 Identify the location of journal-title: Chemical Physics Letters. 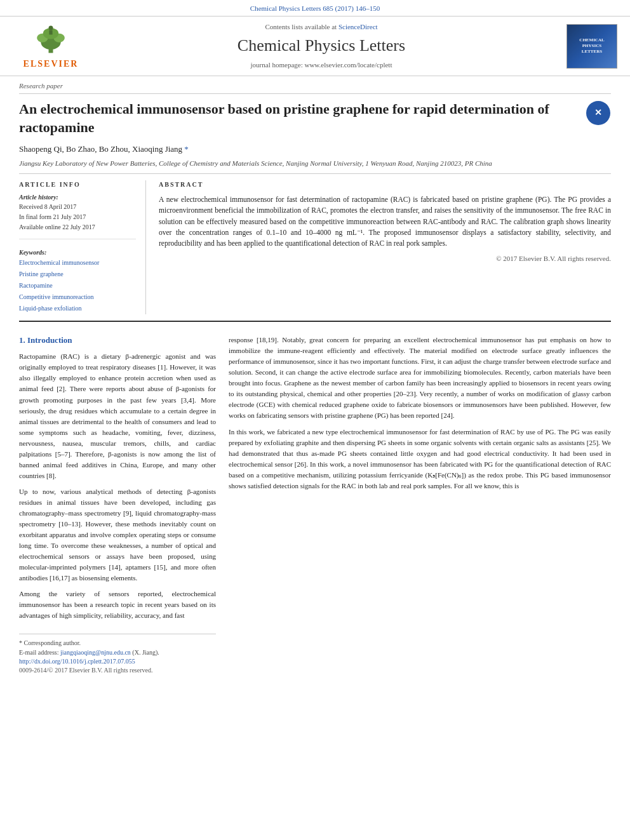
(321, 46).